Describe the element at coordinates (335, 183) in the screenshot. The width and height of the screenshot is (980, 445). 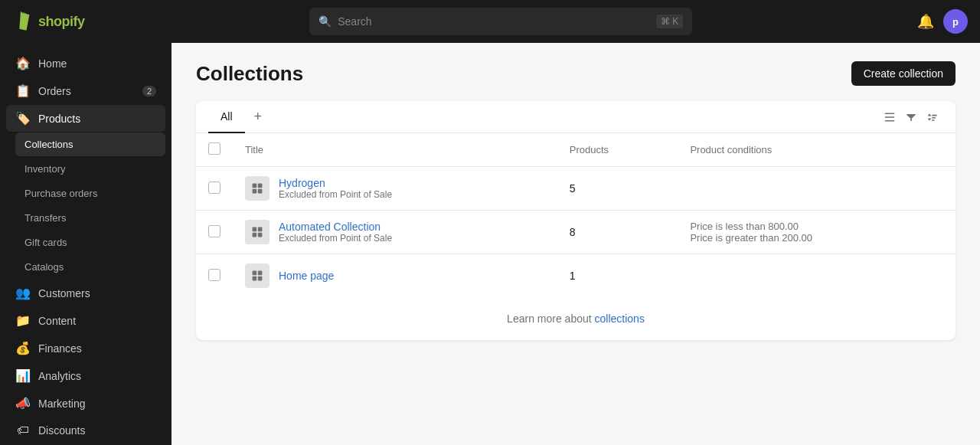
I see `collection-name: Hydrogen` at that location.